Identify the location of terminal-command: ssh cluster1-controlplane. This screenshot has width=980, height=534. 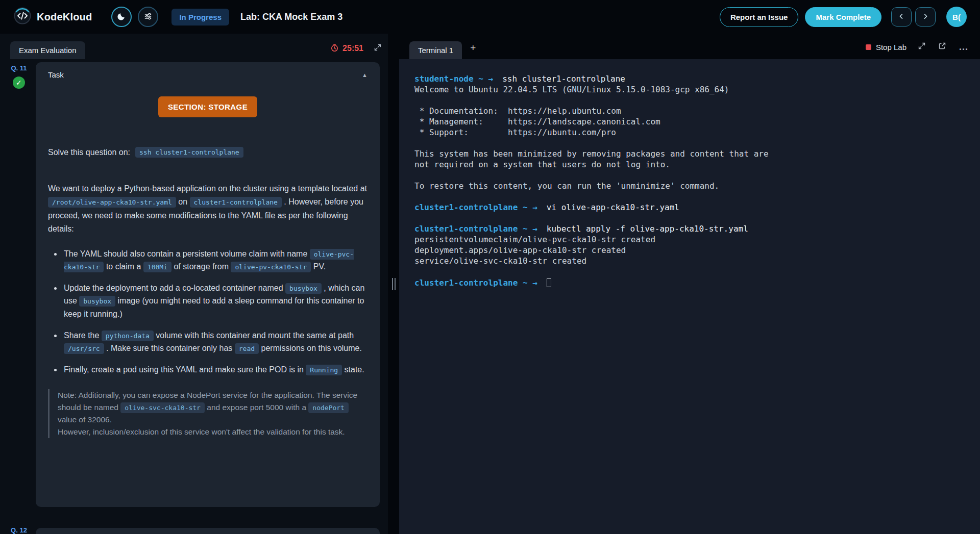
(564, 79).